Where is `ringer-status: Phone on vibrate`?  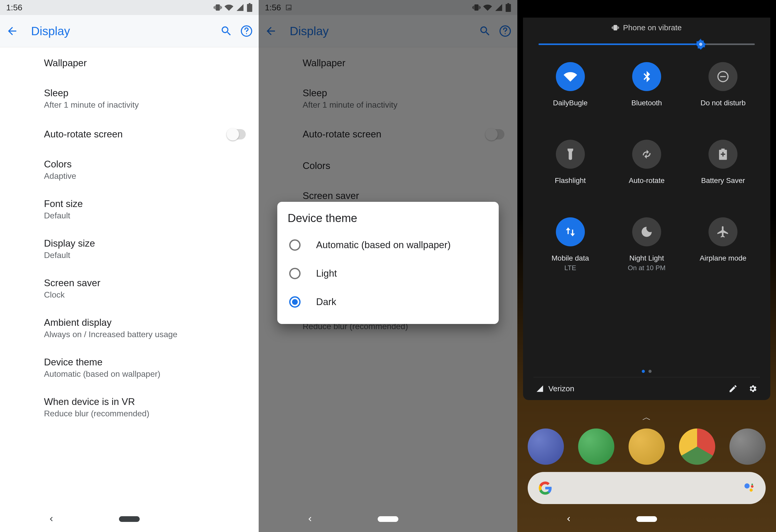 ringer-status: Phone on vibrate is located at coordinates (646, 28).